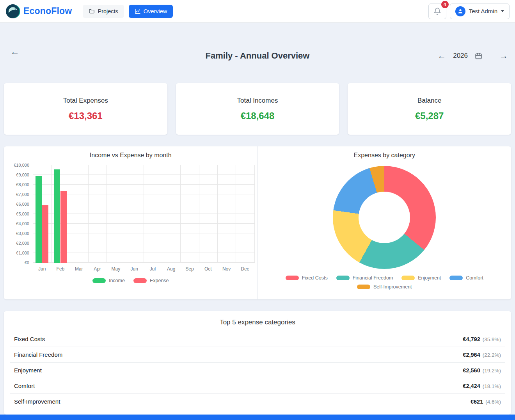  Describe the element at coordinates (442, 56) in the screenshot. I see `previous-year-button: ←` at that location.